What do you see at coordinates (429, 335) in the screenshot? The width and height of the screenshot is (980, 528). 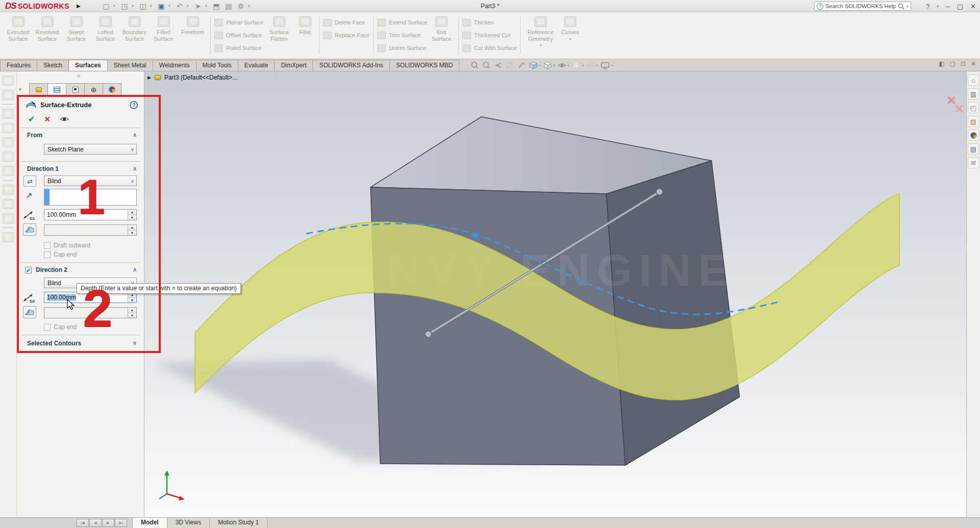 I see `line-endpoint-left` at bounding box center [429, 335].